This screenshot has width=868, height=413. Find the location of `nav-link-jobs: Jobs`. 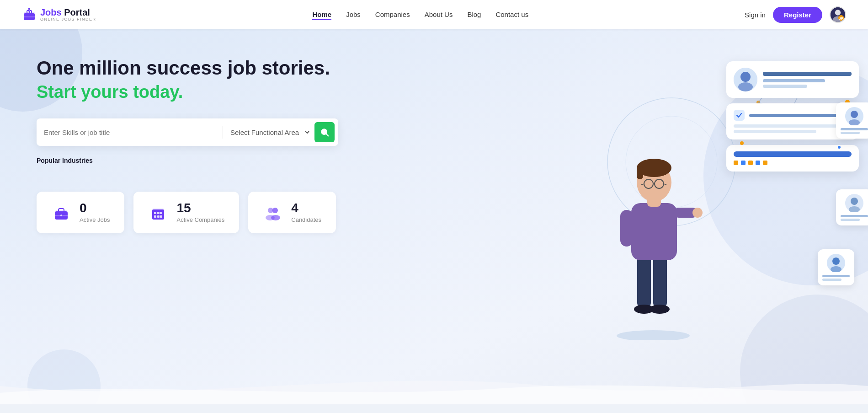

nav-link-jobs: Jobs is located at coordinates (353, 15).